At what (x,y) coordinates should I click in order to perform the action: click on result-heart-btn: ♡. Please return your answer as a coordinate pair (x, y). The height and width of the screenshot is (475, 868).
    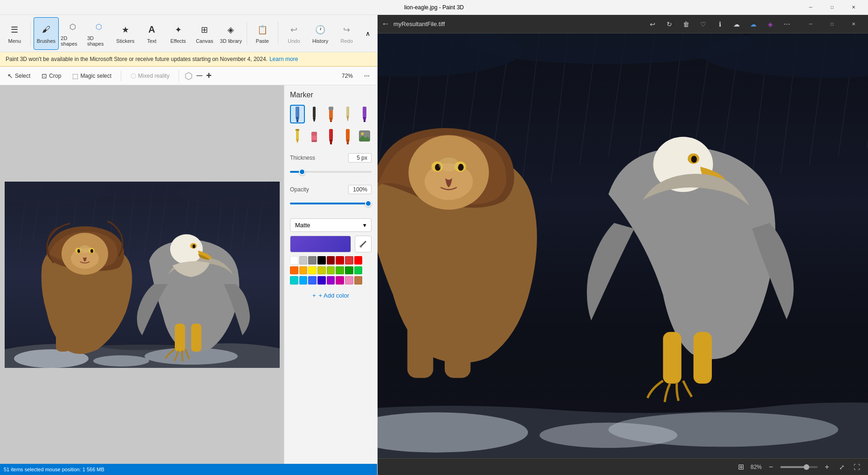
    Looking at the image, I should click on (703, 24).